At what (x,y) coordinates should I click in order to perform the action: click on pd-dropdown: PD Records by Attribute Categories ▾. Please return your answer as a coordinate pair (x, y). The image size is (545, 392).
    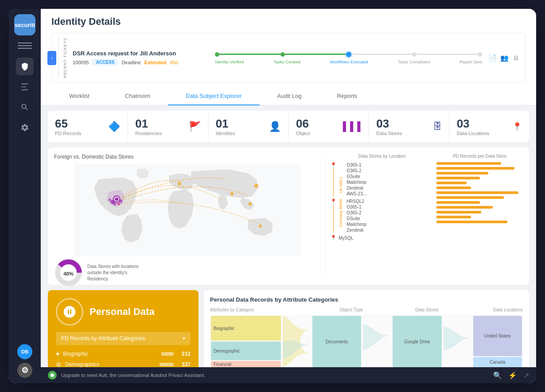
    Looking at the image, I should click on (123, 338).